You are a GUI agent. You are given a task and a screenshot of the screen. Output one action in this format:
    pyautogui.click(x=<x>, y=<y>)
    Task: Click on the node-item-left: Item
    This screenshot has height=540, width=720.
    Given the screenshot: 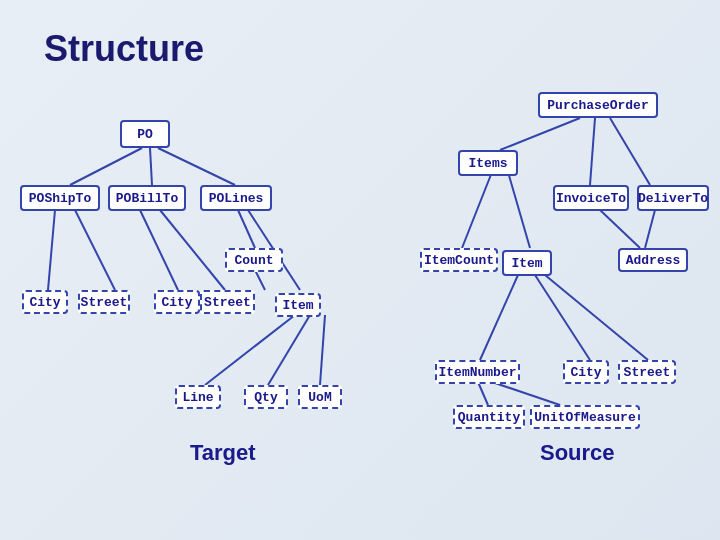 What is the action you would take?
    pyautogui.click(x=298, y=305)
    